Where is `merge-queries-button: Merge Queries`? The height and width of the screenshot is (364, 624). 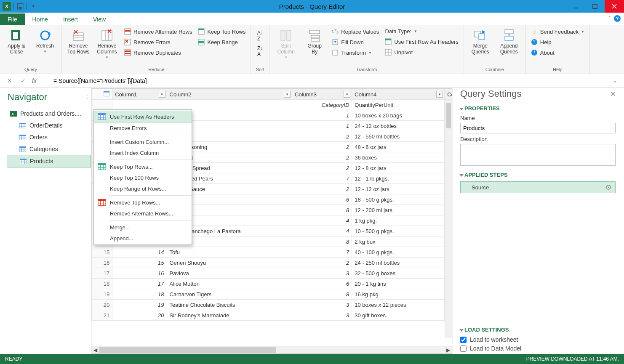 merge-queries-button: Merge Queries is located at coordinates (480, 42).